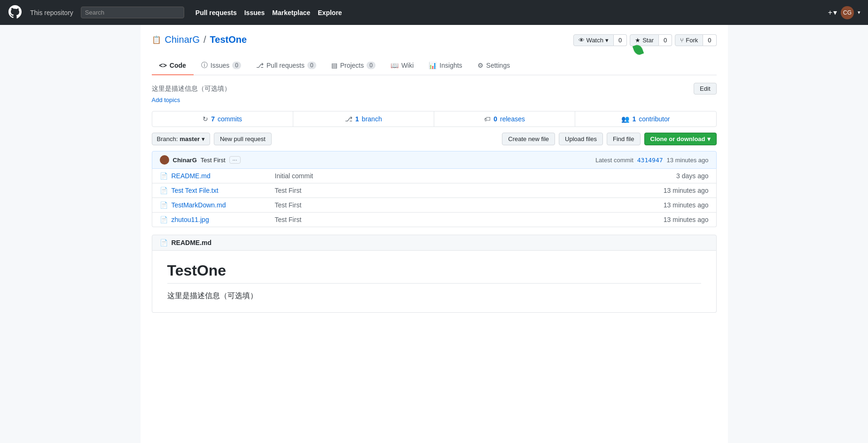 Image resolution: width=868 pixels, height=443 pixels. What do you see at coordinates (705, 88) in the screenshot?
I see `edit-description-button: Edit` at bounding box center [705, 88].